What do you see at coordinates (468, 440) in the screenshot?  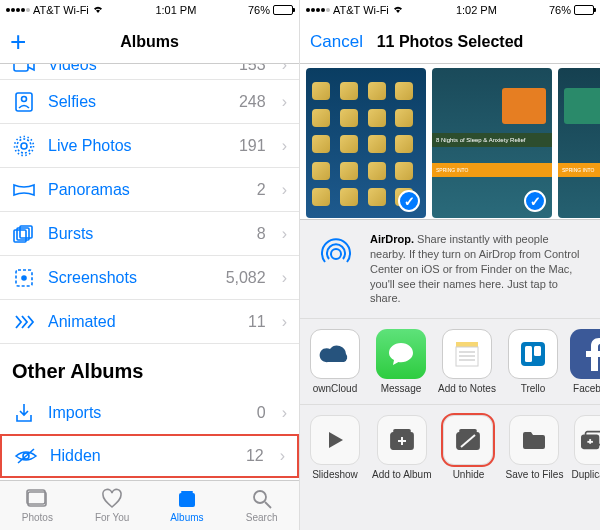 I see `unhide-icon` at bounding box center [468, 440].